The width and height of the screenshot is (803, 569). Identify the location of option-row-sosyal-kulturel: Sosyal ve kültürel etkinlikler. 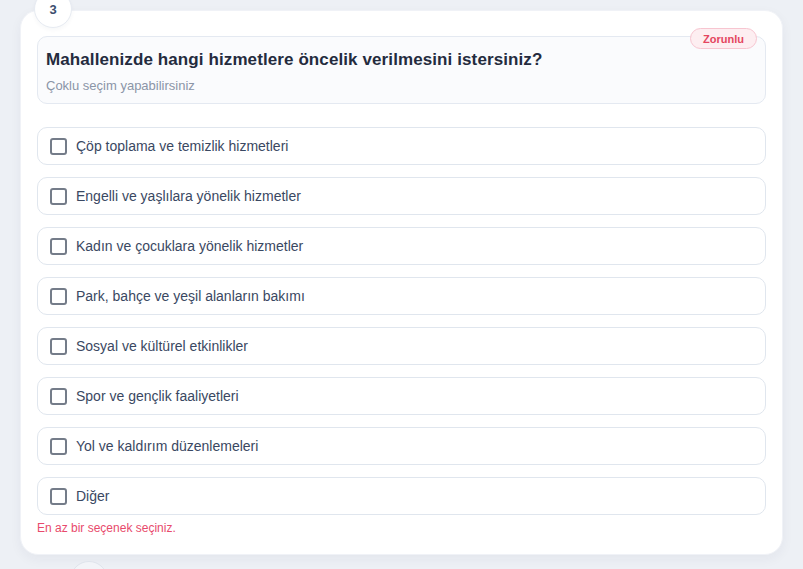
(402, 346).